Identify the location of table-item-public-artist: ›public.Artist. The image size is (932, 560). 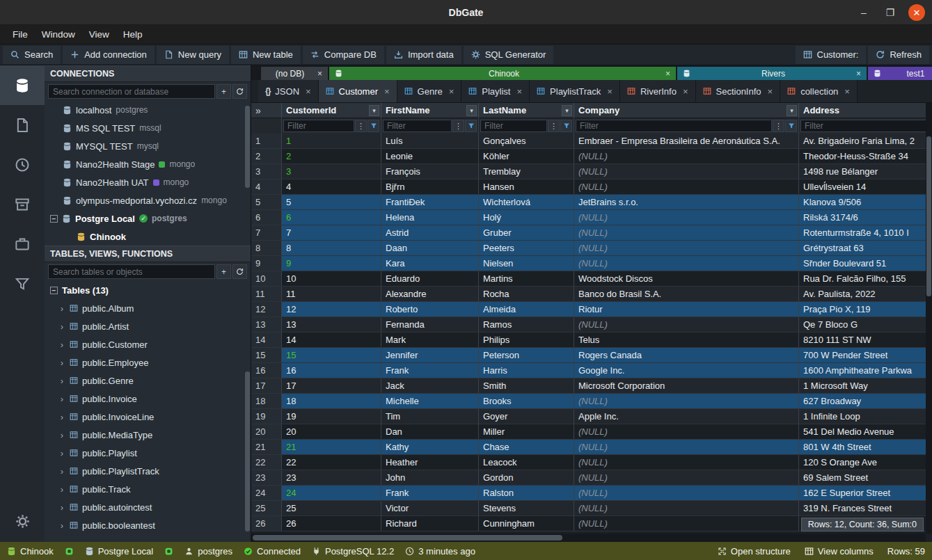
(148, 326).